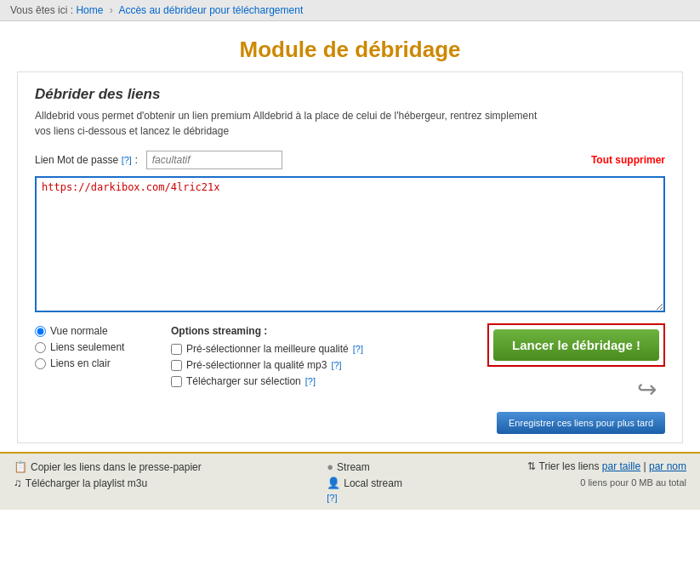 This screenshot has height=588, width=700. I want to click on breadcrumb-arrow: ›, so click(111, 10).